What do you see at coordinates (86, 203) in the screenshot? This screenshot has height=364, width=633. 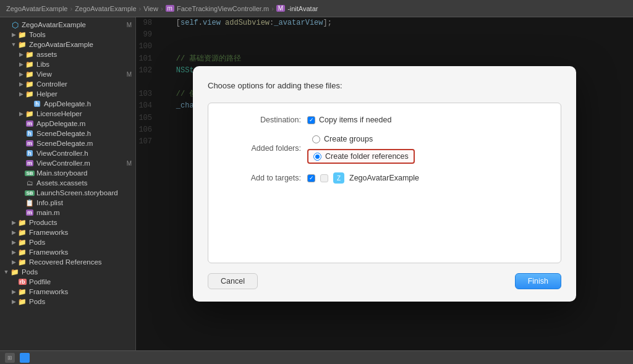 I see `sidebar-item-label: Info.plist` at bounding box center [86, 203].